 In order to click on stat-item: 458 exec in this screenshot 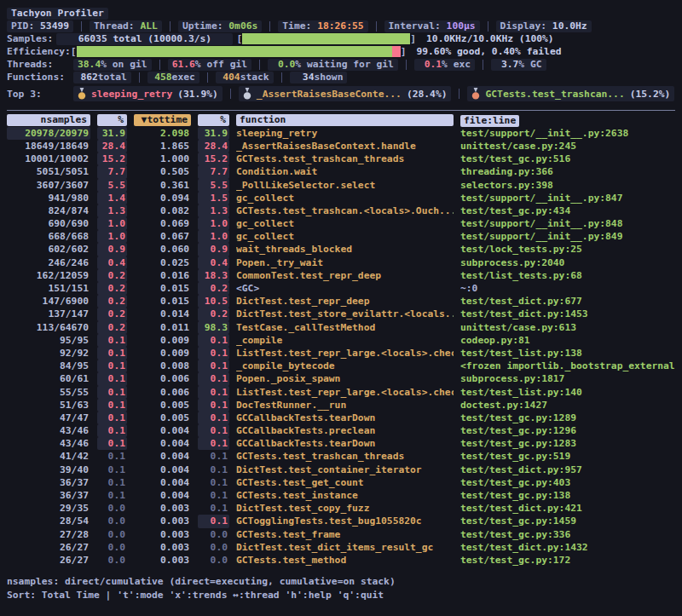, I will do `click(174, 78)`.